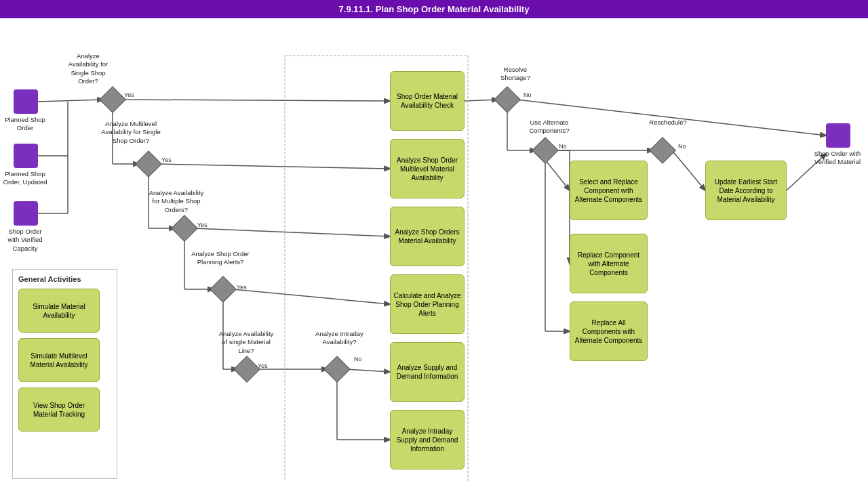 The image size is (868, 481). Describe the element at coordinates (609, 331) in the screenshot. I see `activity-replace-all-components: Replace All Components with Alternate Co…` at that location.